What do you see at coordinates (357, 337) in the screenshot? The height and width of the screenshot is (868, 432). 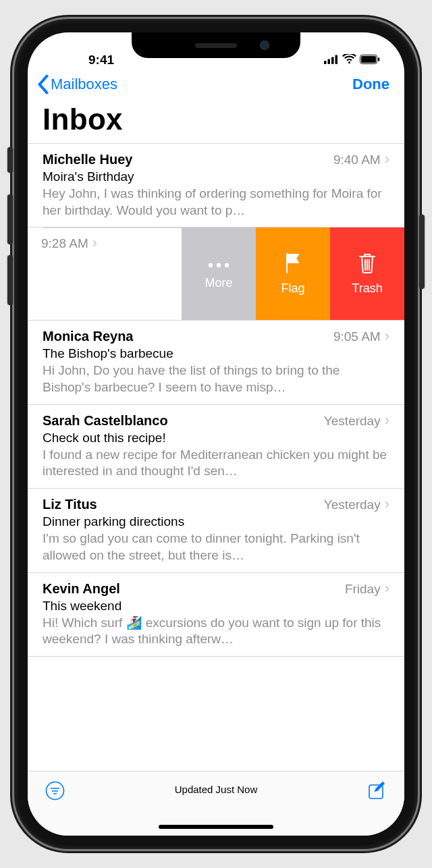 I see `message-time: 9:05 AM` at bounding box center [357, 337].